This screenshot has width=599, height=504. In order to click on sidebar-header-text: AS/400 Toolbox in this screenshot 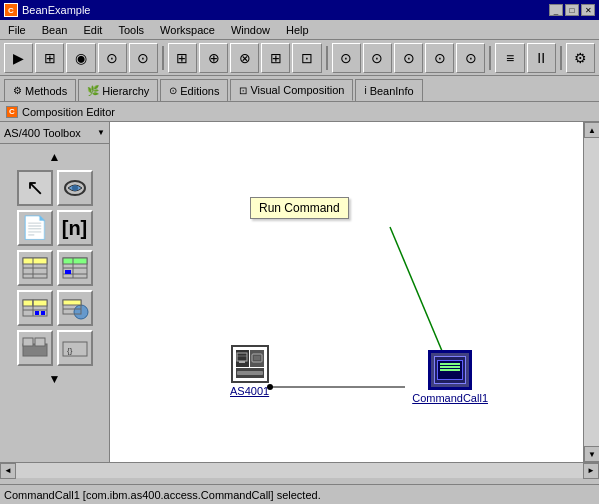, I will do `click(42, 133)`.